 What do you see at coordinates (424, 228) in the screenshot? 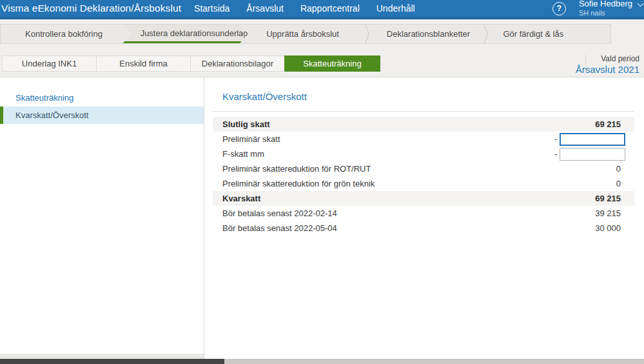
I see `table-row: Bör betalas senast 2022-05-0430 000` at bounding box center [424, 228].